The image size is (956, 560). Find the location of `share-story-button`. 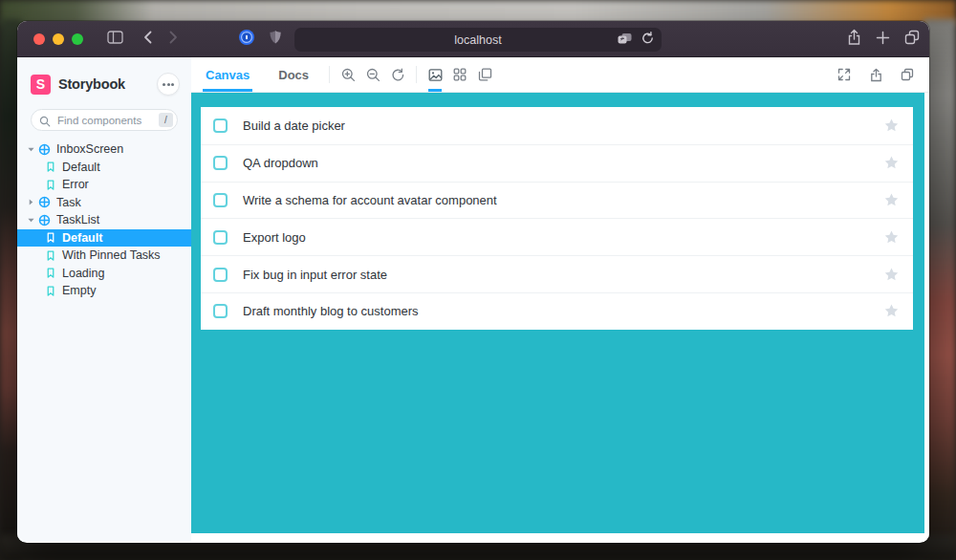

share-story-button is located at coordinates (876, 75).